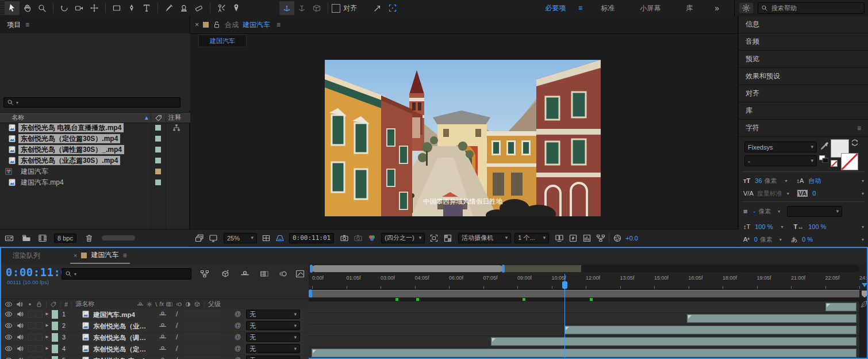 The height and width of the screenshot is (359, 868). I want to click on view-axis-mode, so click(317, 8).